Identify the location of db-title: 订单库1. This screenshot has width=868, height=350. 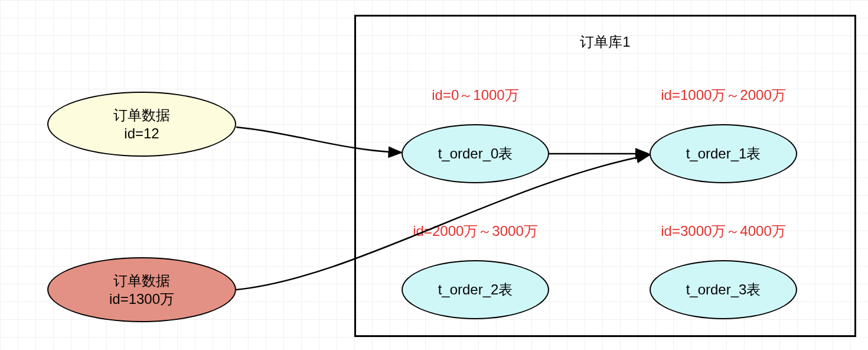
(605, 42).